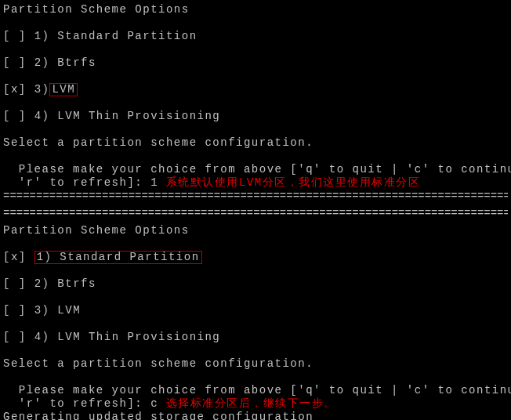 The width and height of the screenshot is (511, 420). Describe the element at coordinates (256, 9) in the screenshot. I see `section1-title: Partition Scheme Options` at that location.